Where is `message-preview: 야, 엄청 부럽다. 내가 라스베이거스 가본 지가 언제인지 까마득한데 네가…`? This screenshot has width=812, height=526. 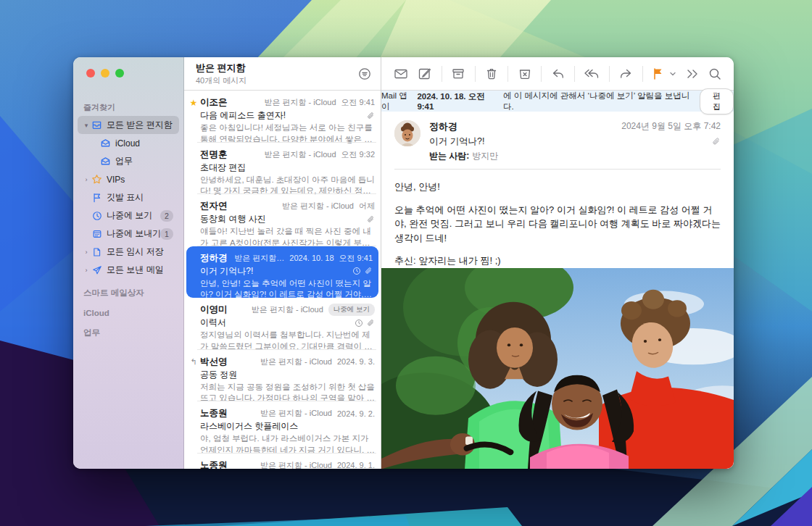
message-preview: 야, 엄청 부럽다. 내가 라스베이거스 가본 지가 언제인지 까마득한데 네가… is located at coordinates (287, 445).